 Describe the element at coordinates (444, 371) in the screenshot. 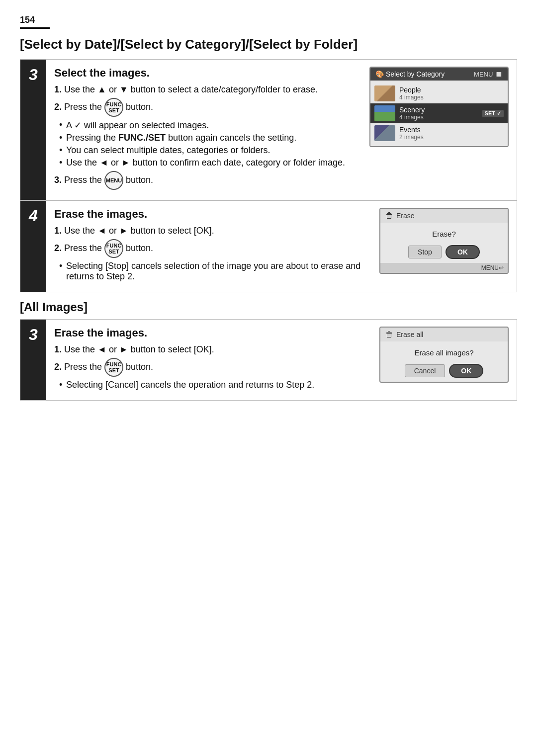

I see `erase-all-dialog-buttons: Cancel OK` at that location.